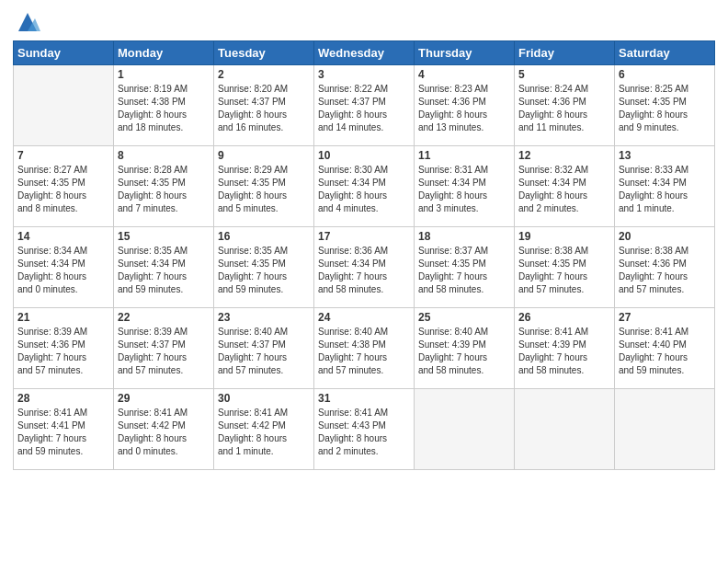 This screenshot has height=563, width=728. What do you see at coordinates (164, 270) in the screenshot?
I see `day-info: Sunrise: 8:35 AMSunset: 4:34 PMDaylight:…` at bounding box center [164, 270].